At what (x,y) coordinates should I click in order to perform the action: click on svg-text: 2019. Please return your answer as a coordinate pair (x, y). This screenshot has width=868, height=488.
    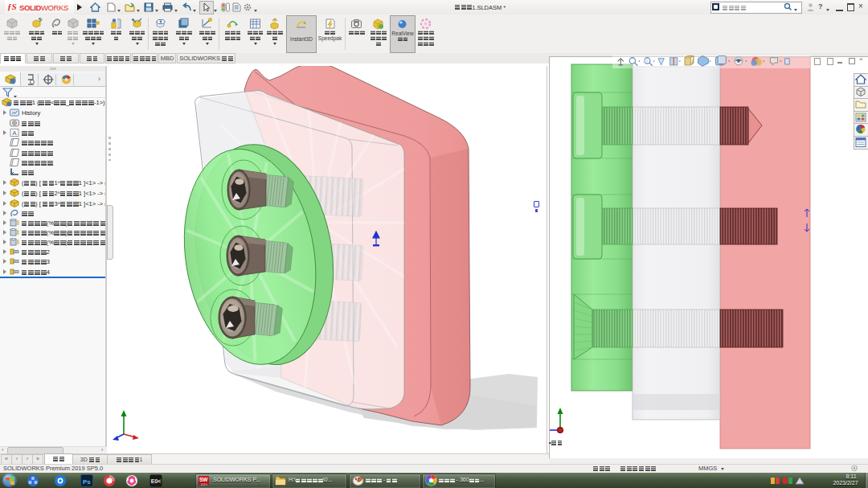
    Looking at the image, I should click on (203, 485).